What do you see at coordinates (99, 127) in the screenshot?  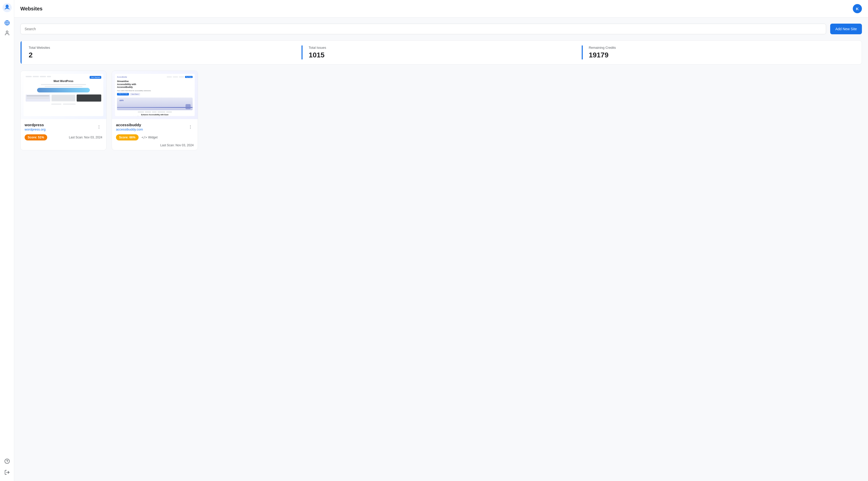 I see `more-options-wordpress` at bounding box center [99, 127].